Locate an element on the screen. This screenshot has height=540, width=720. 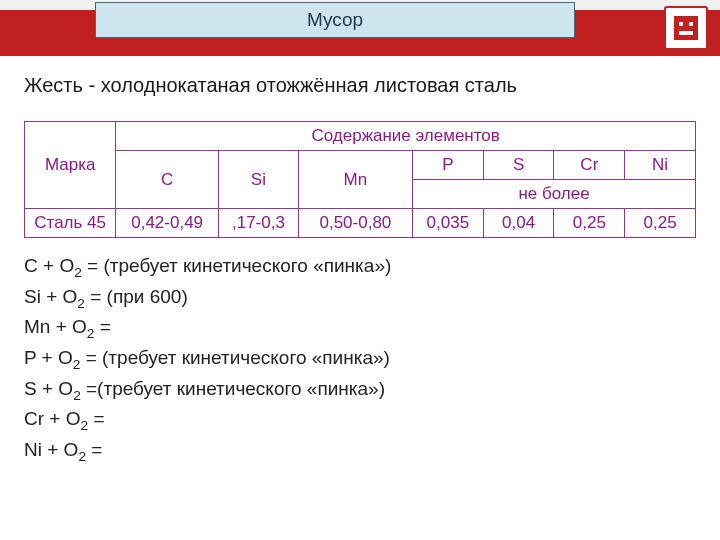
cell-s: 0,04 is located at coordinates (518, 224).